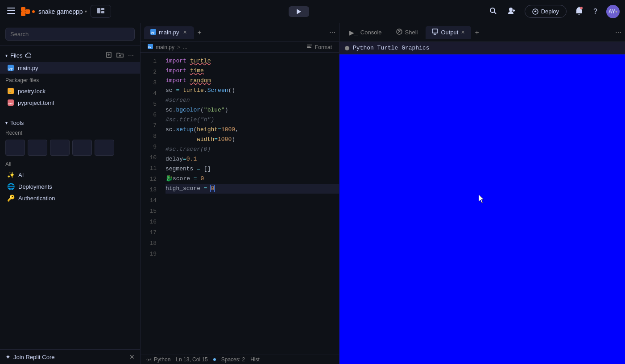 The image size is (625, 364). I want to click on py-icon: py, so click(11, 68).